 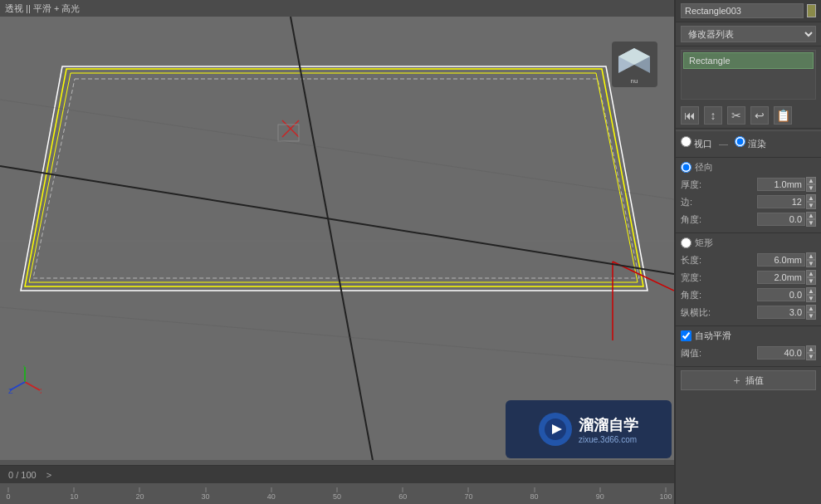 I want to click on timeline-arrow: >, so click(x=49, y=475).